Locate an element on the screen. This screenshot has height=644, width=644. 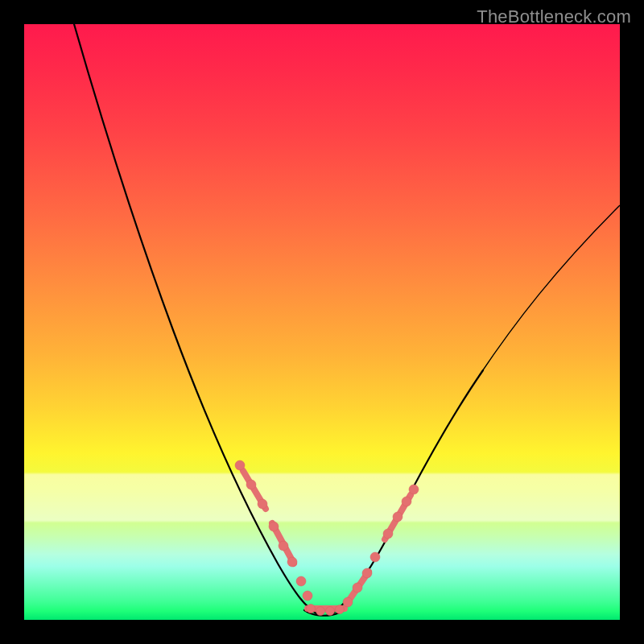
watermark-text: TheBottleneck.com is located at coordinates (554, 17).